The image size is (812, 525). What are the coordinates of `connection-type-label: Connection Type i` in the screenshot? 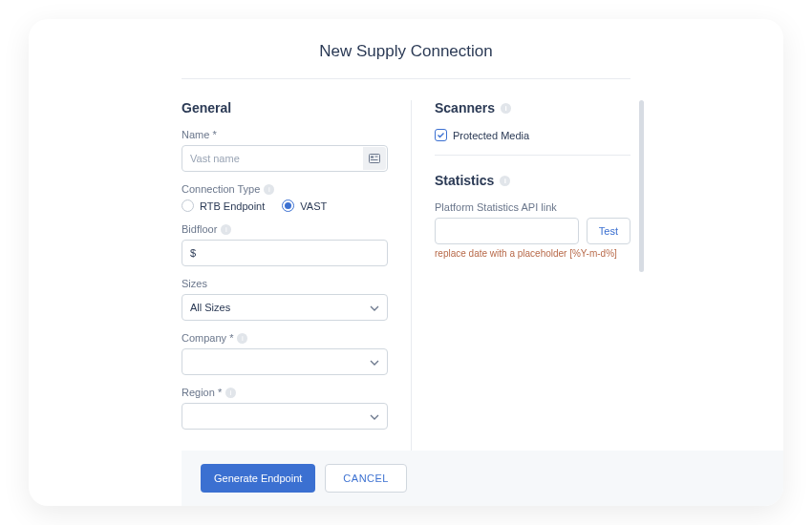 It's located at (285, 189).